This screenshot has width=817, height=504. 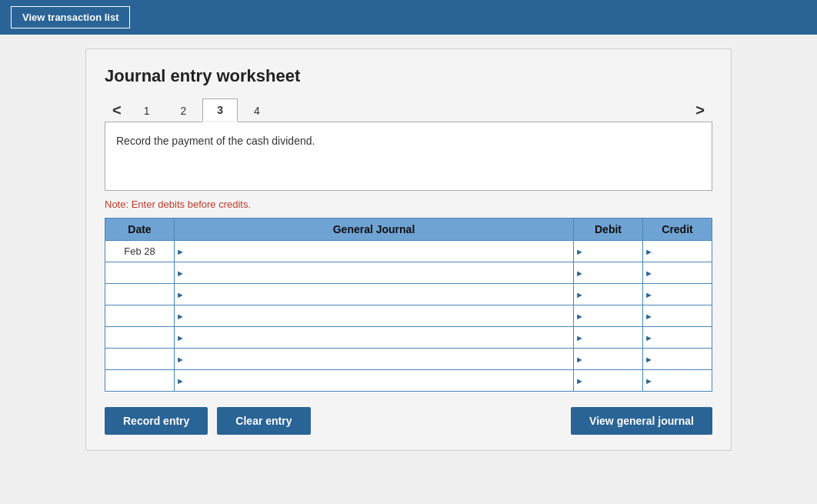 What do you see at coordinates (220, 111) in the screenshot?
I see `tab-3: 3` at bounding box center [220, 111].